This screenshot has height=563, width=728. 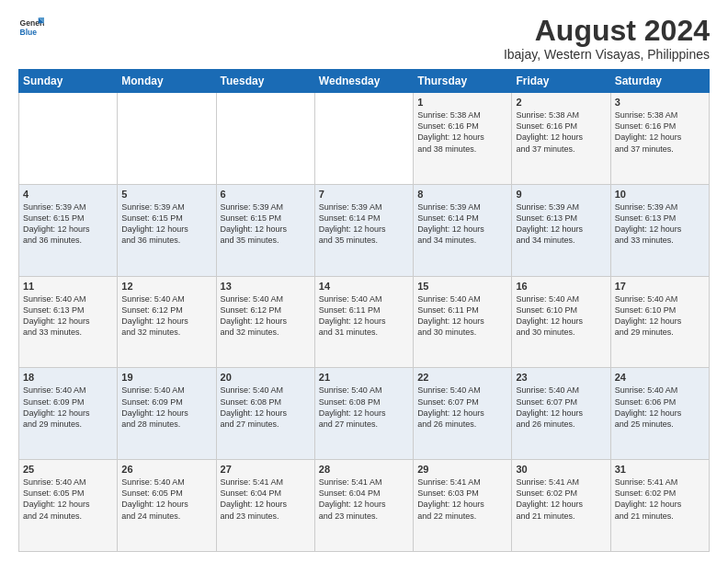 What do you see at coordinates (68, 469) in the screenshot?
I see `day-number: 25` at bounding box center [68, 469].